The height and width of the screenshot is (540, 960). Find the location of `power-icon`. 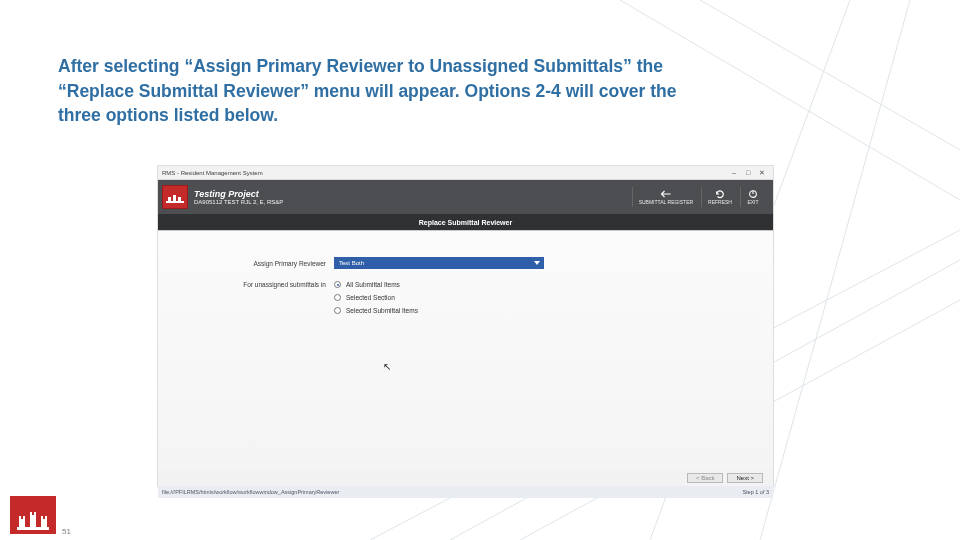

power-icon is located at coordinates (753, 194).